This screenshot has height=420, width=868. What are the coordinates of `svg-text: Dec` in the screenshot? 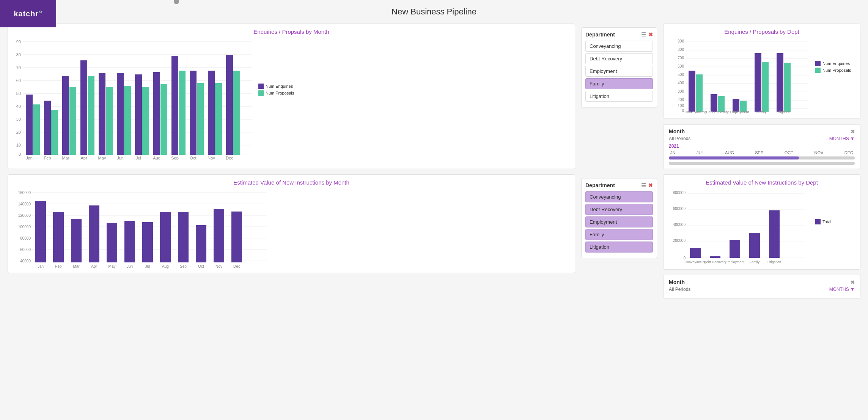 It's located at (230, 158).